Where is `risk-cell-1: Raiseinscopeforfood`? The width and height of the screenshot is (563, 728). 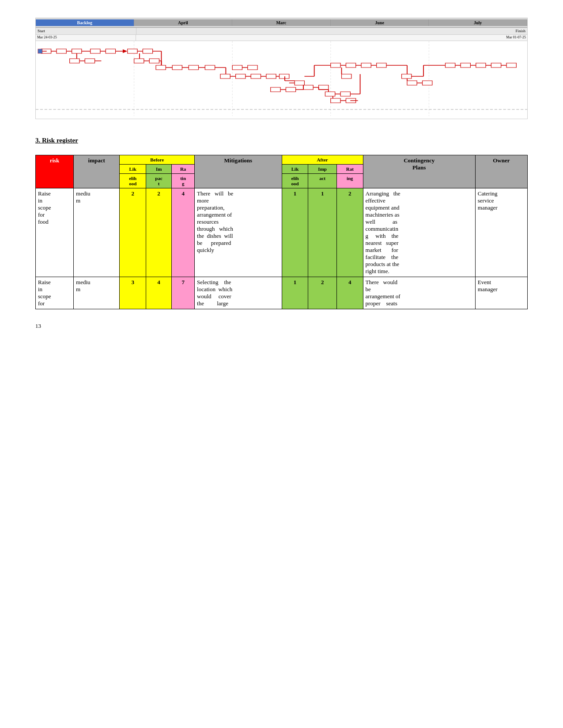 risk-cell-1: Raiseinscopeforfood is located at coordinates (55, 233).